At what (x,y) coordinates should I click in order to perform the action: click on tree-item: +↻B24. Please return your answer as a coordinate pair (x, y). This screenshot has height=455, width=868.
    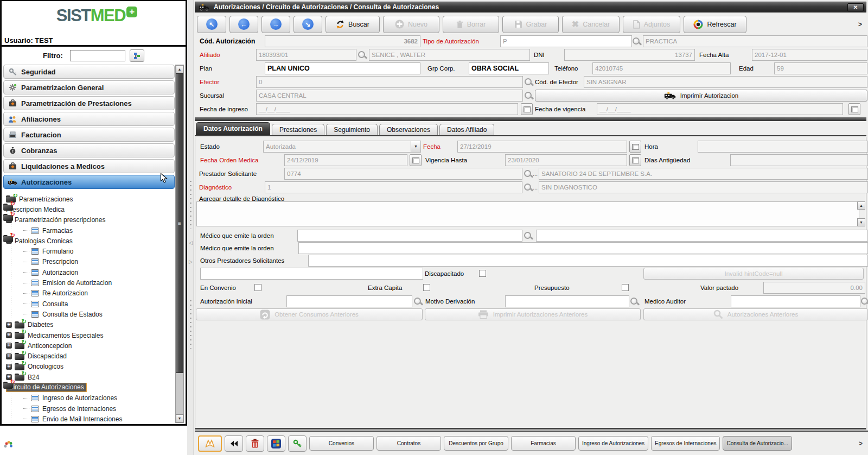
    Looking at the image, I should click on (89, 377).